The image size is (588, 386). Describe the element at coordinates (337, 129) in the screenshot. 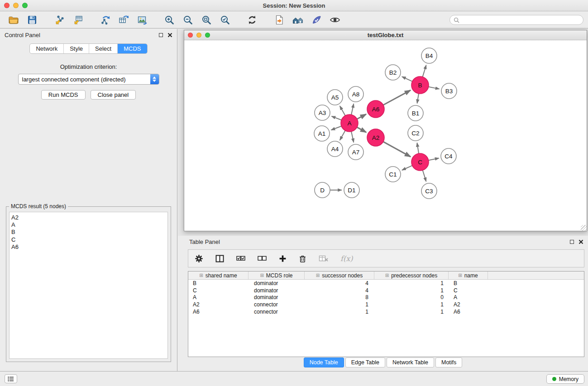

I see `edge-A-A1` at that location.